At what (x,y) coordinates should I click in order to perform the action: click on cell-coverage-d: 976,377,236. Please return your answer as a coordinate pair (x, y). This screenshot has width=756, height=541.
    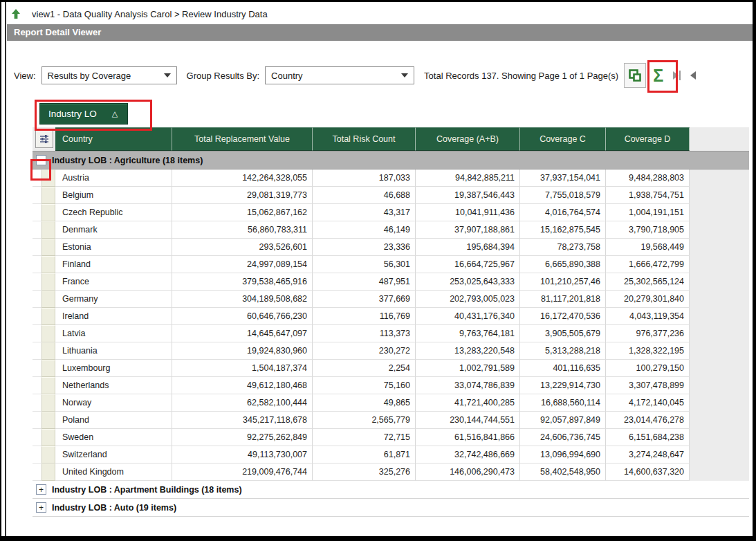
    Looking at the image, I should click on (647, 333).